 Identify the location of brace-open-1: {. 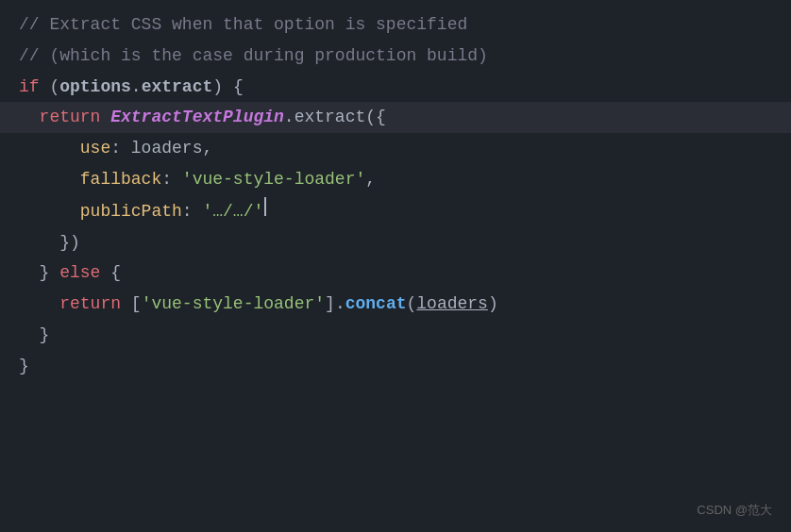
(381, 117).